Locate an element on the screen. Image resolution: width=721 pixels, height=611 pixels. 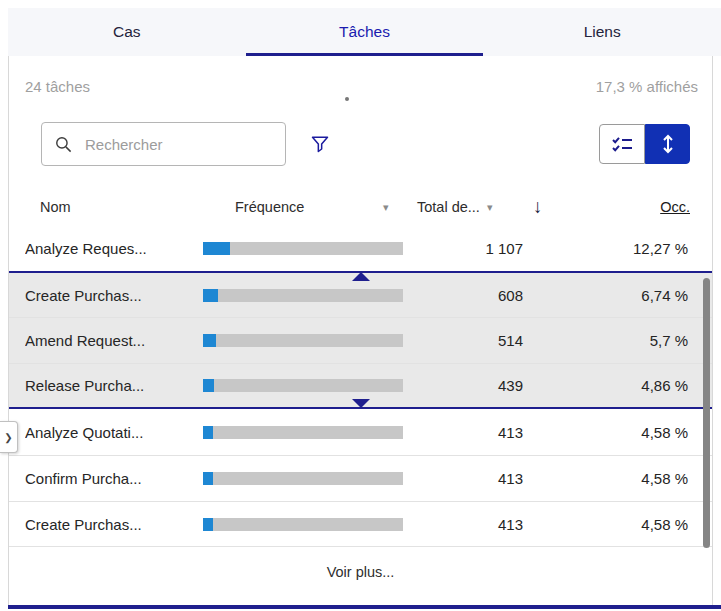
tab-liens: Liens is located at coordinates (602, 32).